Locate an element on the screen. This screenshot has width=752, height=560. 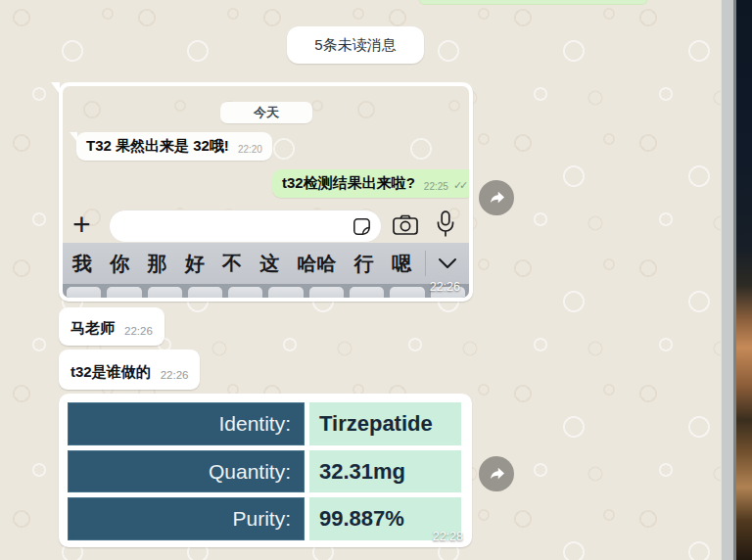
report-value: Tirzepatide is located at coordinates (386, 424).